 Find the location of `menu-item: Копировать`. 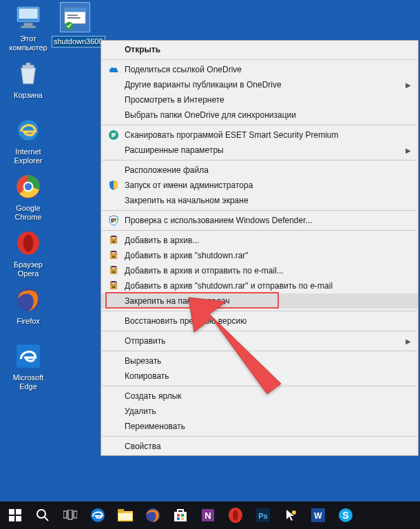

menu-item: Копировать is located at coordinates (260, 376).